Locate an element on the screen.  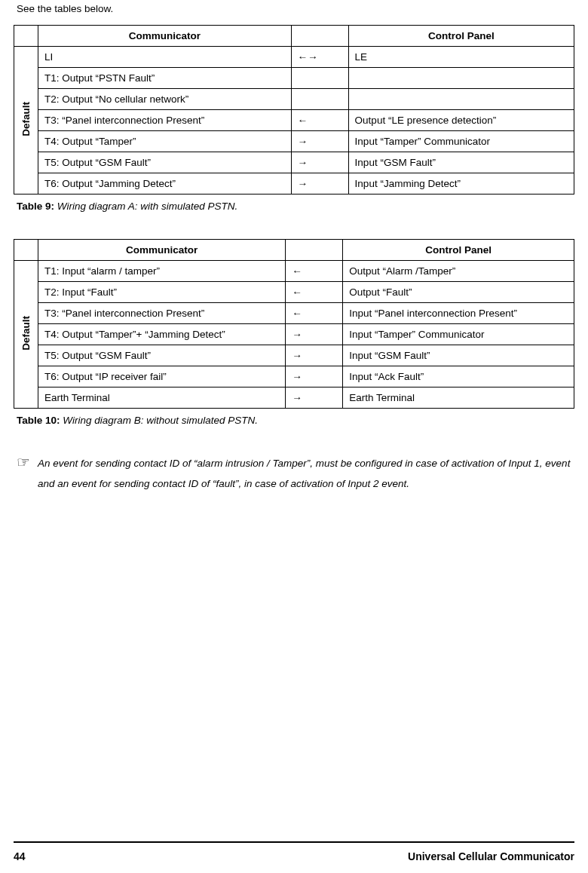
table-a-r0-c1: LI is located at coordinates (165, 57).